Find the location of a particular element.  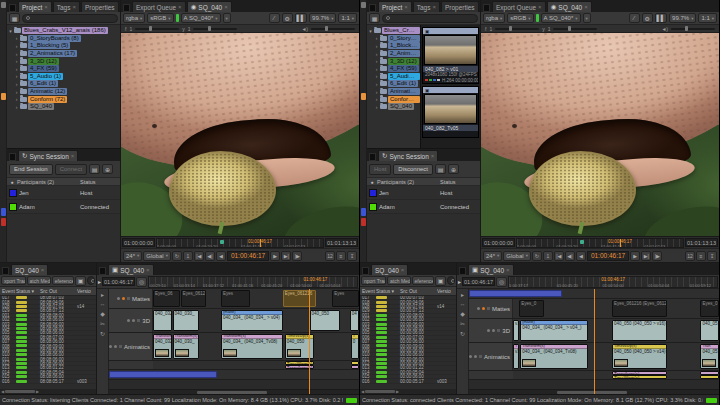

event-row: 016 00:00:05:17 v003 is located at coordinates (408, 381).